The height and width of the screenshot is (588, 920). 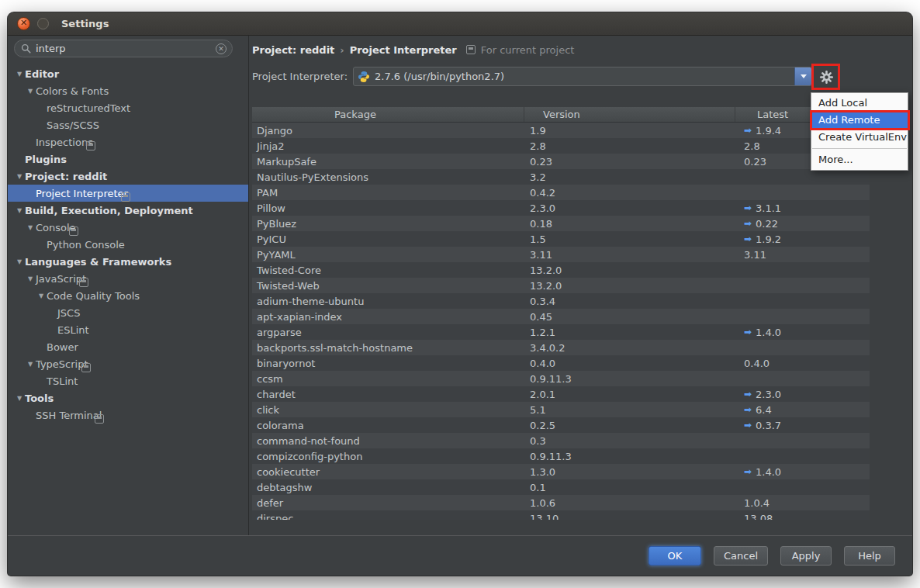 What do you see at coordinates (629, 270) in the screenshot?
I see `version-cell: 13.2.0` at bounding box center [629, 270].